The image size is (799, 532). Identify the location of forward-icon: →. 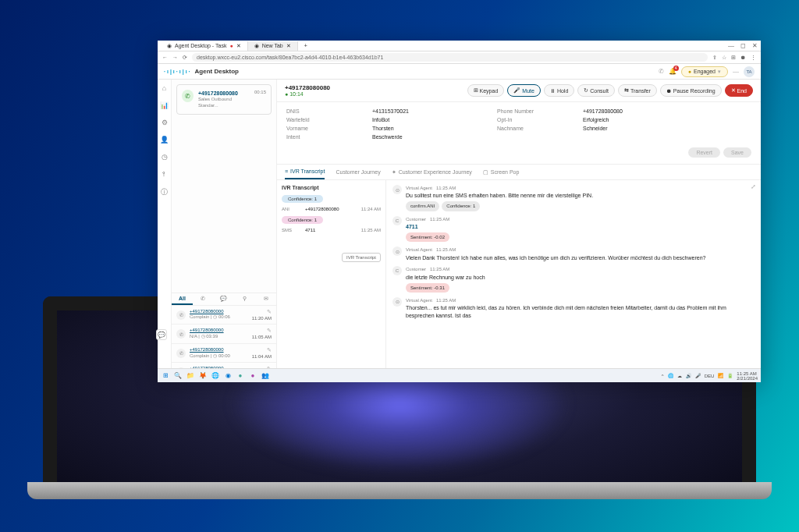
(175, 58).